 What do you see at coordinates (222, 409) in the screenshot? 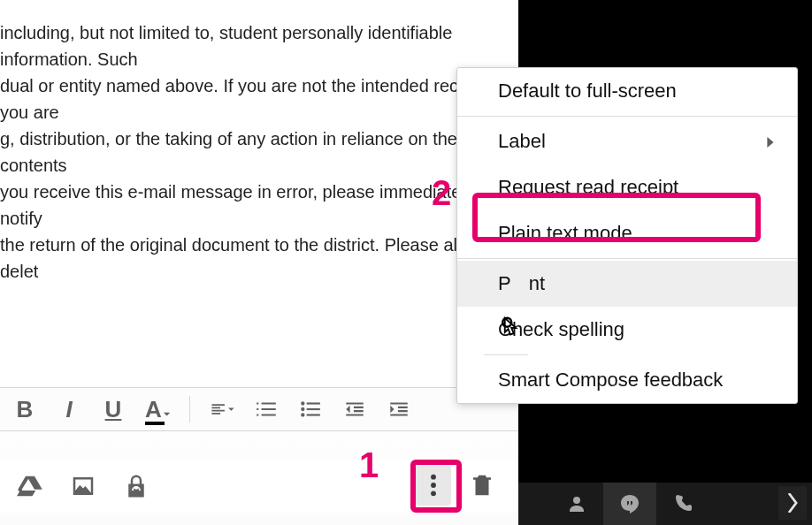
I see `align-button` at bounding box center [222, 409].